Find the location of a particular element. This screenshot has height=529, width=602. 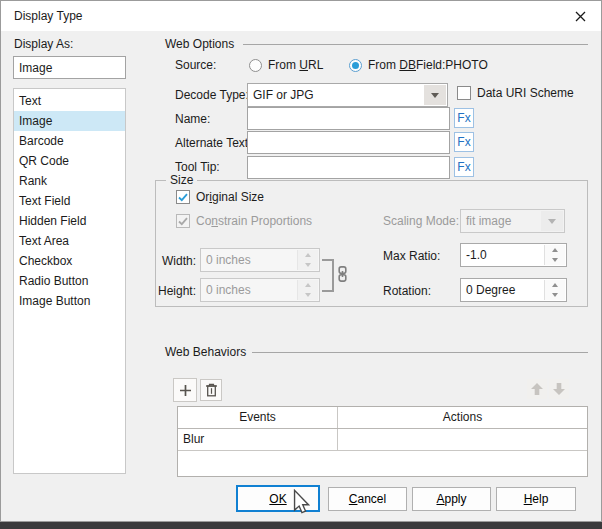

constrain-proportions-checkbox-row: Constrain Proportions is located at coordinates (244, 222).